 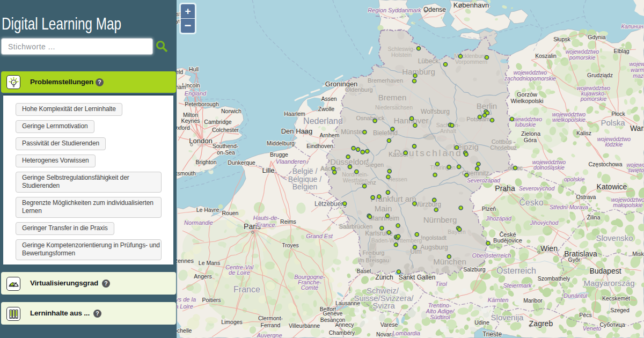 What do you see at coordinates (418, 277) in the screenshot?
I see `svg-text: Sankt Gallen` at bounding box center [418, 277].